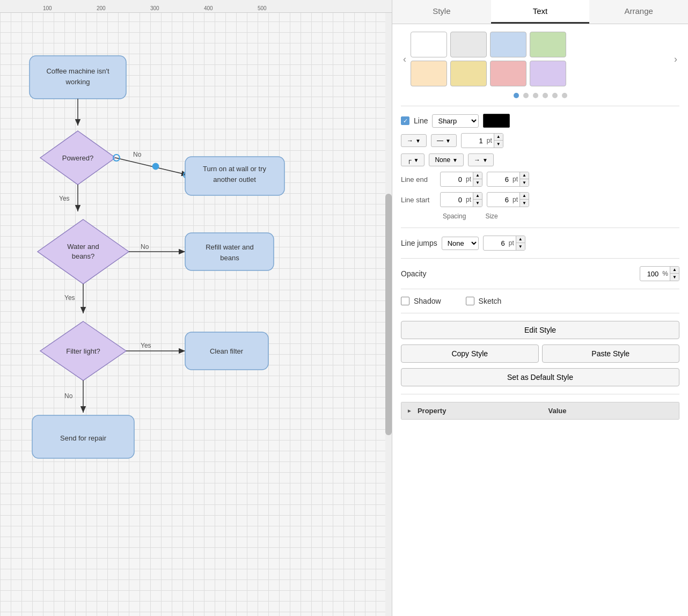  What do you see at coordinates (540, 377) in the screenshot?
I see `set-default-style-button: Set as Default Style` at bounding box center [540, 377].